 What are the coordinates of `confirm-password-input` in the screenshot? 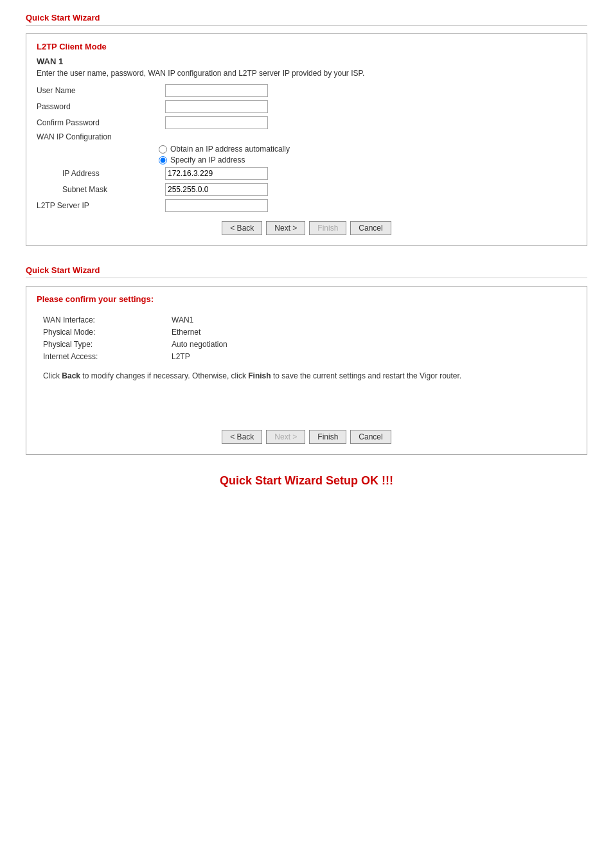 It's located at (217, 123).